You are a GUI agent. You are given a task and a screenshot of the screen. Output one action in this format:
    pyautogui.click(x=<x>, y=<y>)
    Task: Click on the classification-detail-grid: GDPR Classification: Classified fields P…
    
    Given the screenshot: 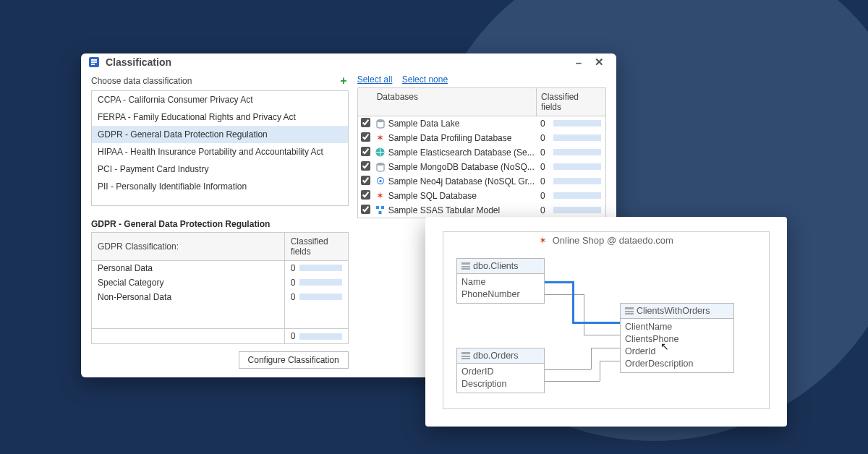 What is the action you would take?
    pyautogui.click(x=220, y=288)
    